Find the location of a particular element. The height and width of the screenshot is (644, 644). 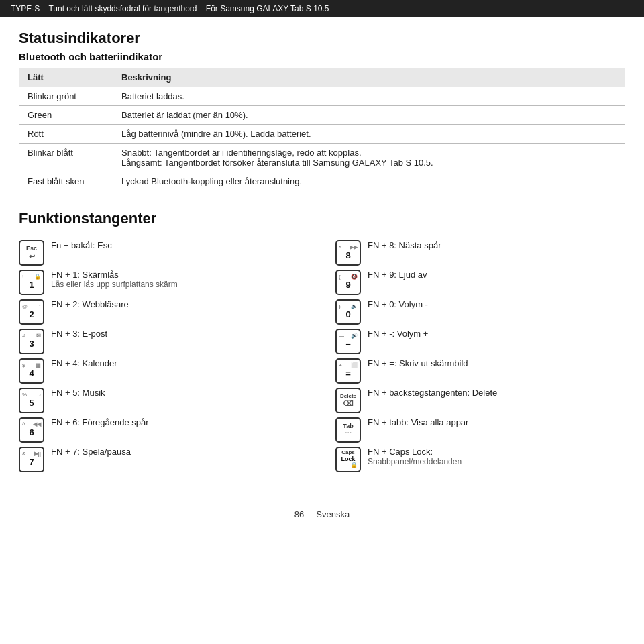

page-number: 86 is located at coordinates (299, 514).